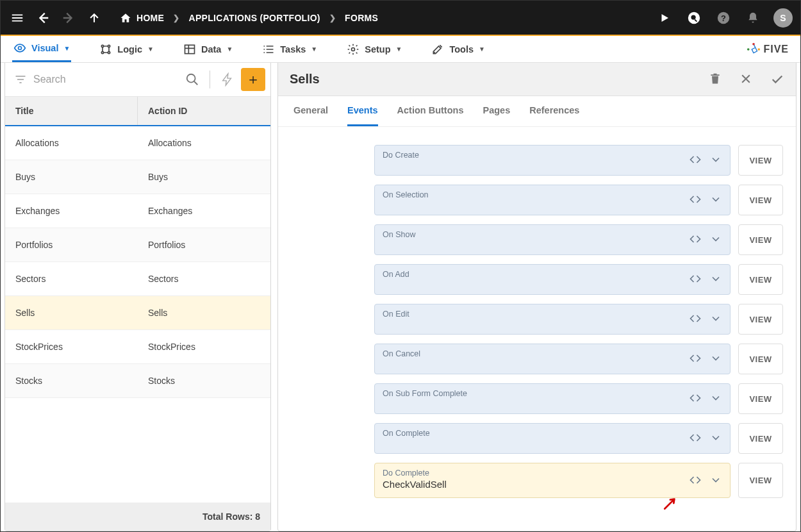  What do you see at coordinates (694, 18) in the screenshot?
I see `search-fab-icon` at bounding box center [694, 18].